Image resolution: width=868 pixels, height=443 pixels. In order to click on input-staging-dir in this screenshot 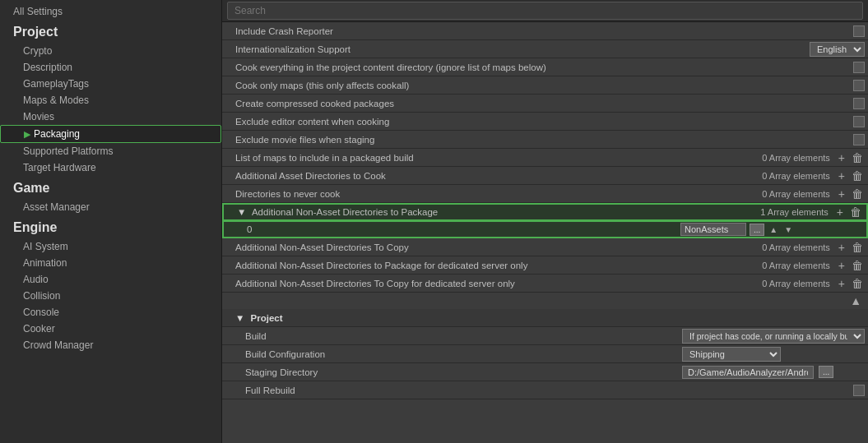, I will do `click(748, 372)`.